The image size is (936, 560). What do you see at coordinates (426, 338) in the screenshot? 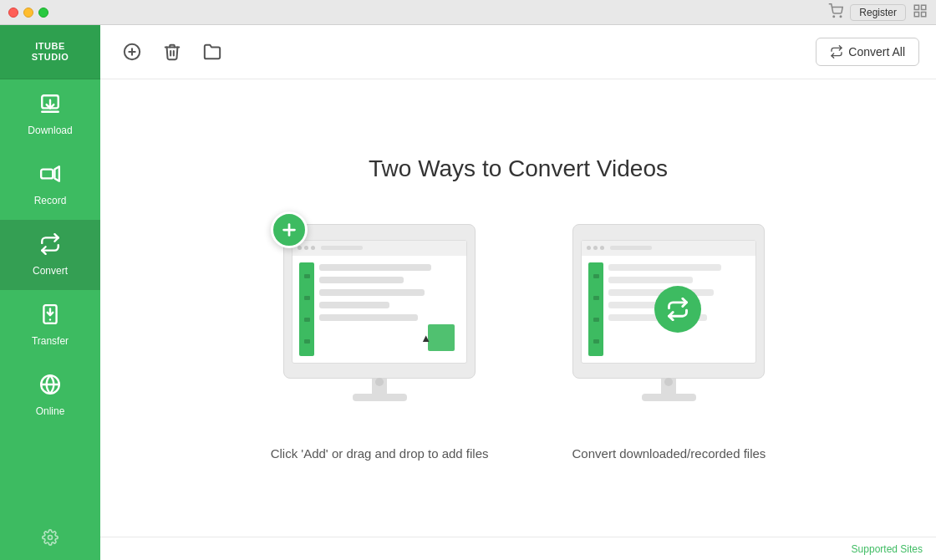
I see `cursor-icon: ▲` at bounding box center [426, 338].